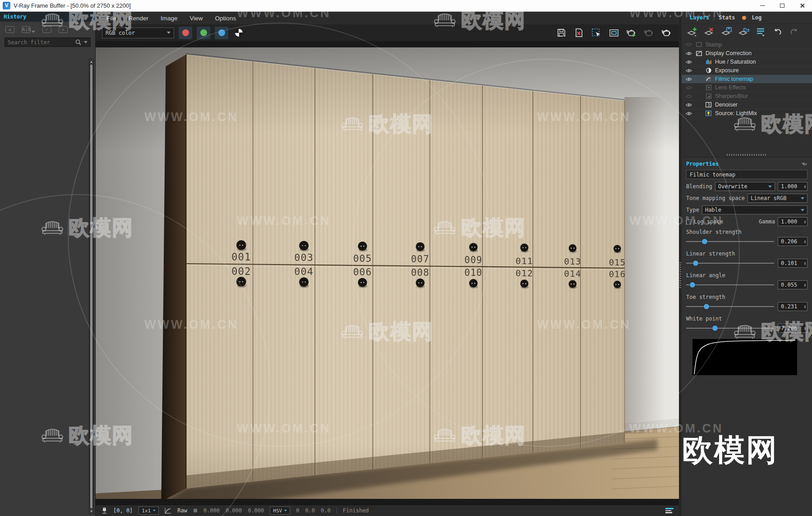 The height and width of the screenshot is (516, 812). What do you see at coordinates (91, 61) in the screenshot?
I see `scroll-up-icon: ▲` at bounding box center [91, 61].